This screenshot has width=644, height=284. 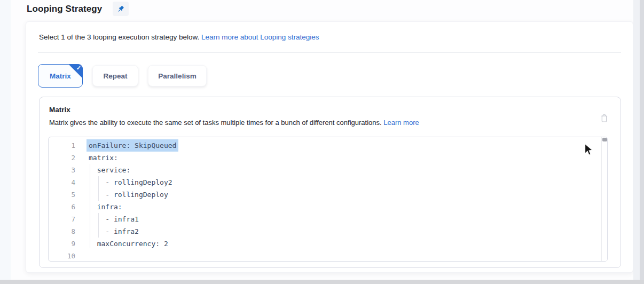 I want to click on page-title: Looping Strategy, so click(x=64, y=9).